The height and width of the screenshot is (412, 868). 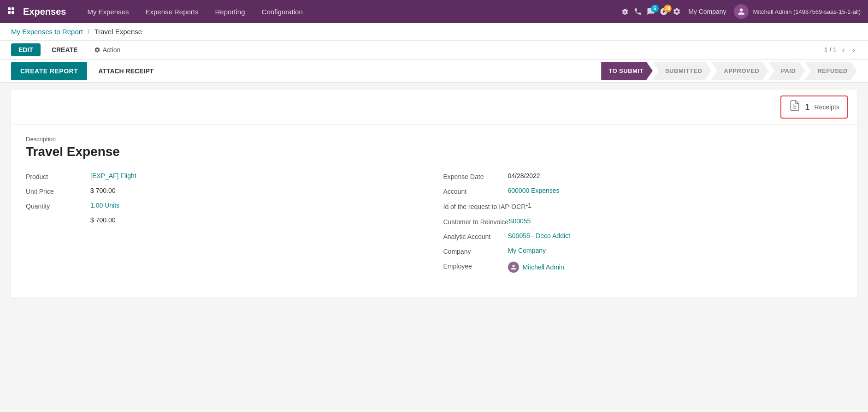 What do you see at coordinates (677, 12) in the screenshot?
I see `settings-icon-btn` at bounding box center [677, 12].